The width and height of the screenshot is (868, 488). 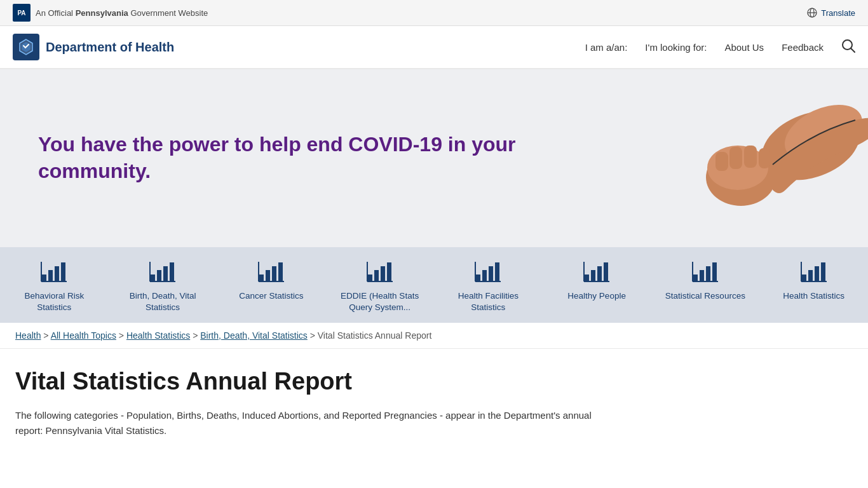 I want to click on cancer-icon, so click(x=271, y=271).